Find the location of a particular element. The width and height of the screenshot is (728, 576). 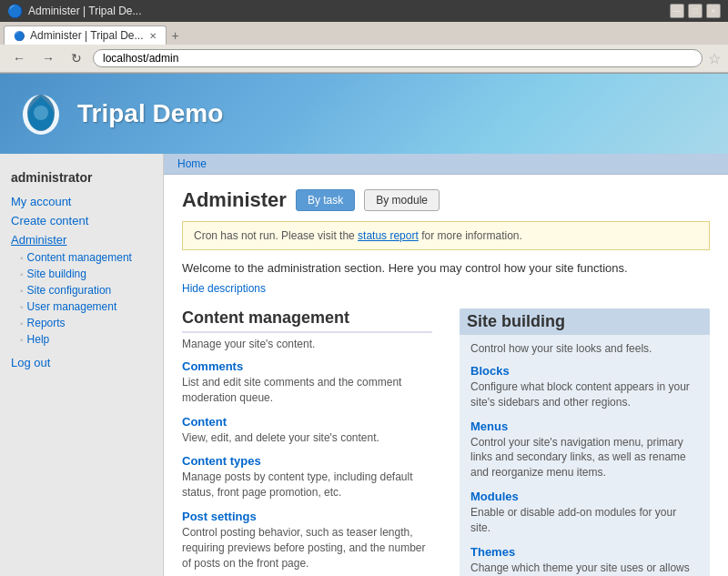

page-title: Administer is located at coordinates (235, 200).